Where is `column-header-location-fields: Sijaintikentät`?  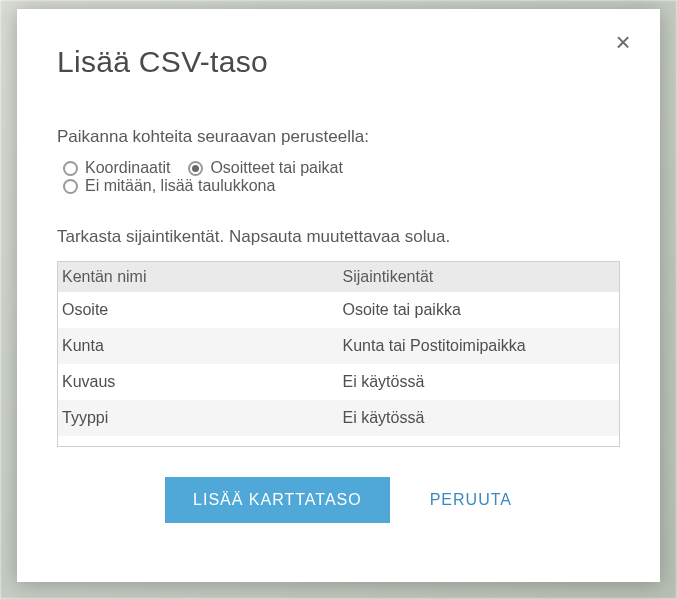 column-header-location-fields: Sijaintikentät is located at coordinates (480, 277).